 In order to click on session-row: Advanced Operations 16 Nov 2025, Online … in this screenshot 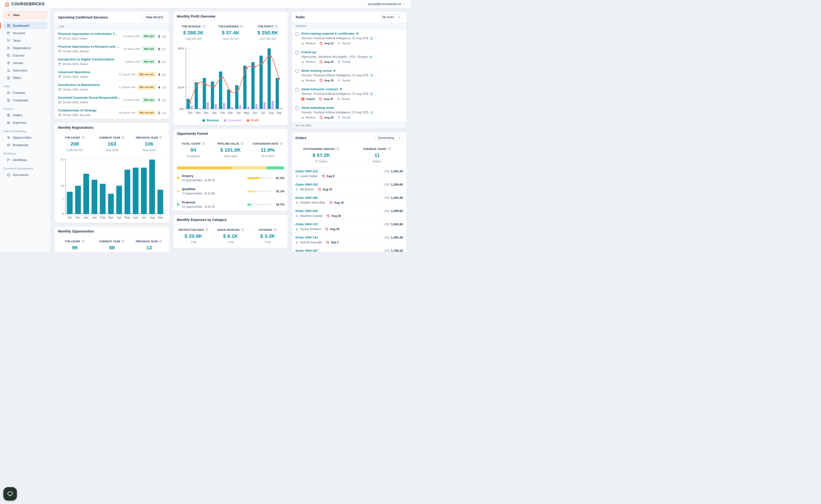, I will do `click(112, 75)`.